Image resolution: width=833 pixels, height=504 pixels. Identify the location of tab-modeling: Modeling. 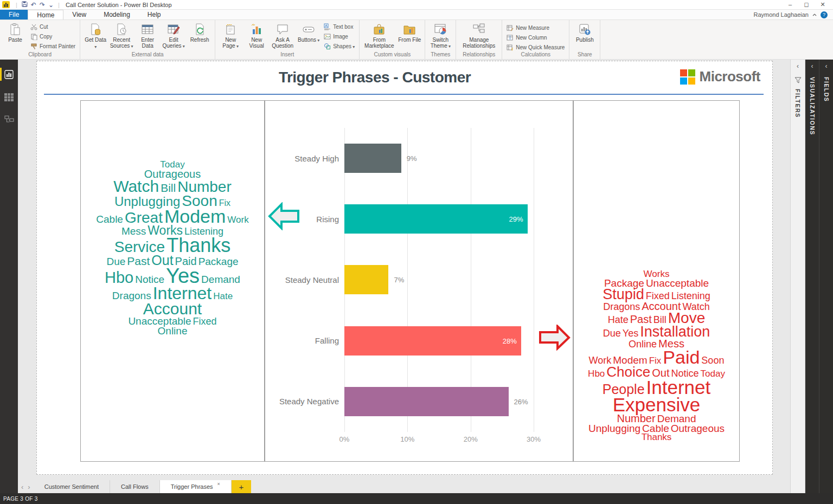
(117, 15).